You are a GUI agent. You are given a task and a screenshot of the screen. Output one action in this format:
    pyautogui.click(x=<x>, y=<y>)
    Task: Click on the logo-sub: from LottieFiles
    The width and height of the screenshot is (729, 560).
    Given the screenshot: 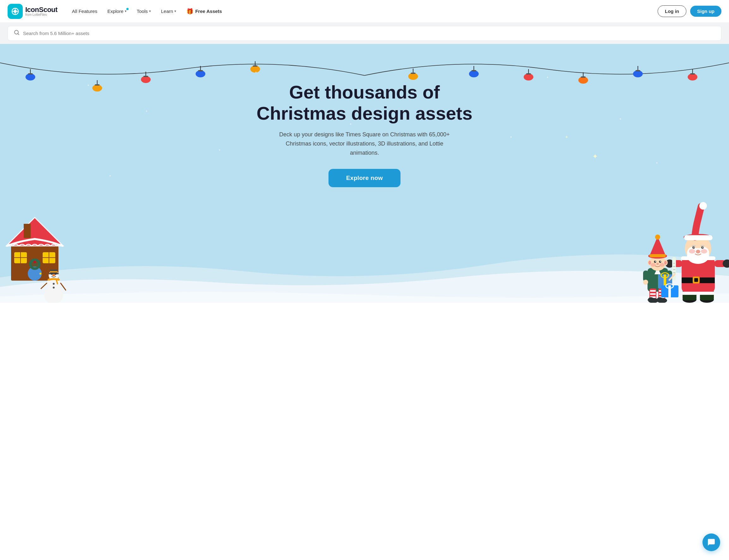 What is the action you would take?
    pyautogui.click(x=41, y=15)
    